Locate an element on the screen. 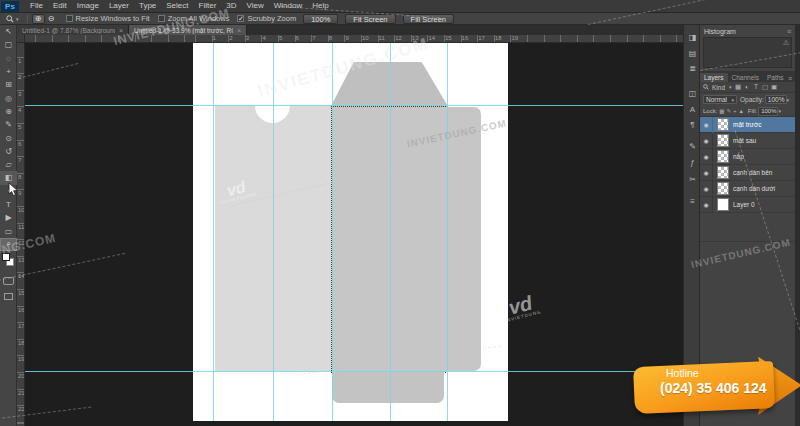 This screenshot has width=800, height=426. layer-row: ◉cạnh dán bên is located at coordinates (748, 173).